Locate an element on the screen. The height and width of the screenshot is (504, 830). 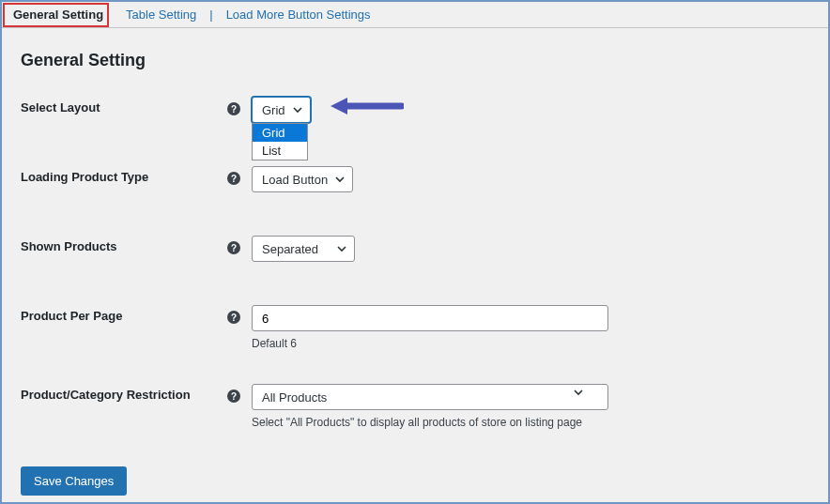
select-loading-type: Load Button is located at coordinates (302, 179).